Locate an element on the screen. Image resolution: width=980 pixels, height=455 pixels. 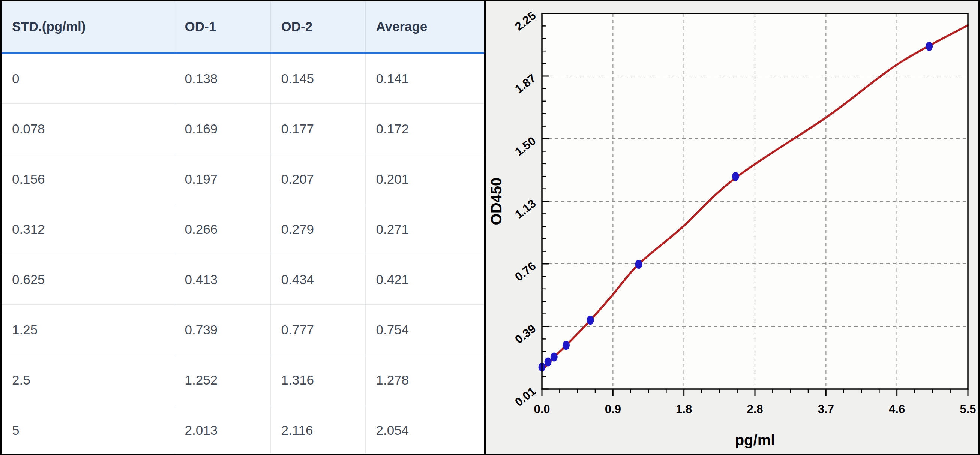
table-cell: 0.625 is located at coordinates (88, 280).